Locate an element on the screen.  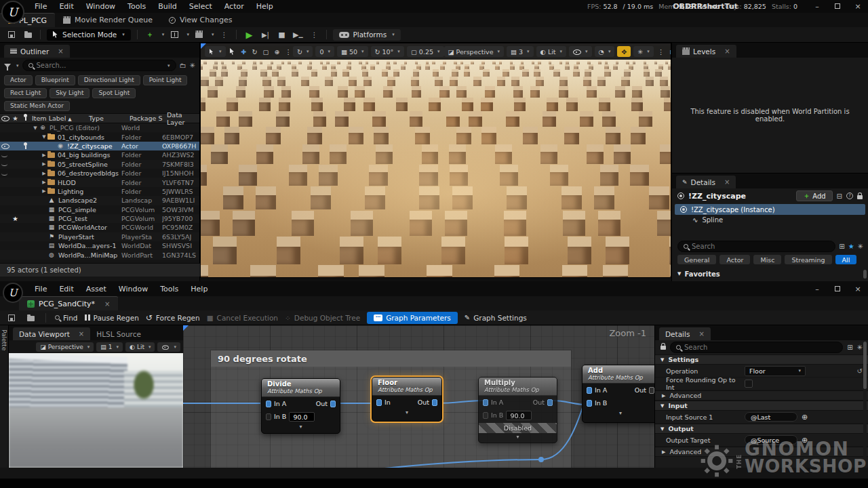
frame-skip-button: ▶| is located at coordinates (265, 35).